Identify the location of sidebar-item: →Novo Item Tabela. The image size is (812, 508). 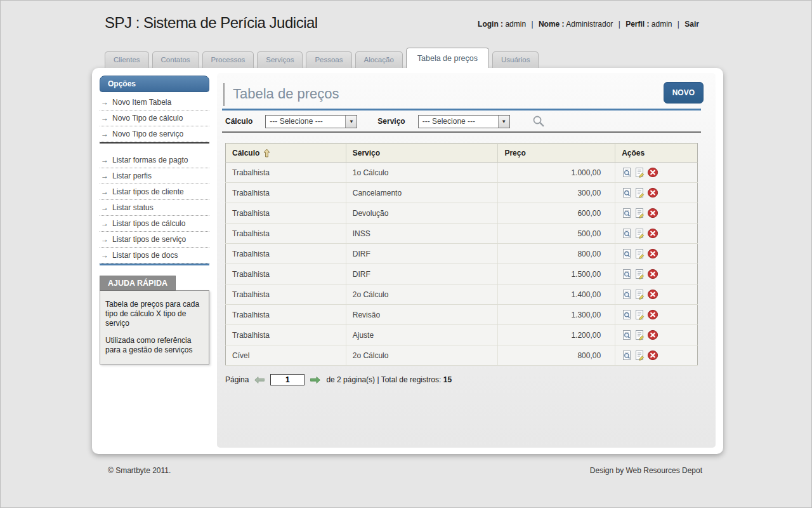
(155, 103).